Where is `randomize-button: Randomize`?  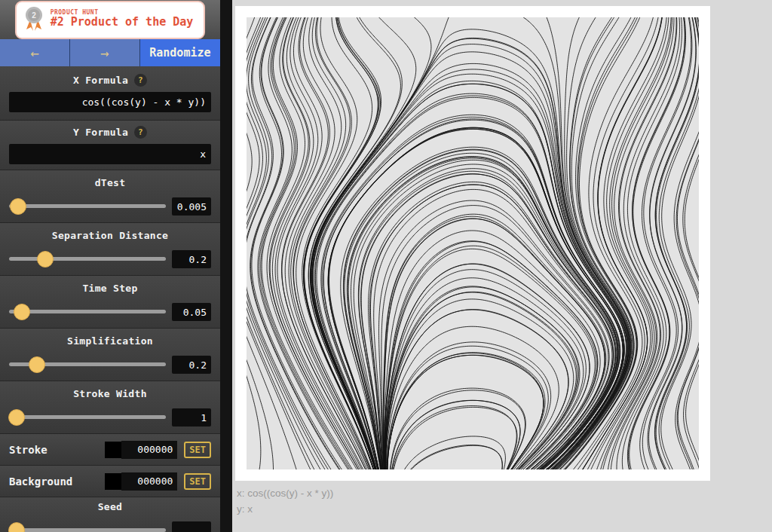 randomize-button: Randomize is located at coordinates (180, 53).